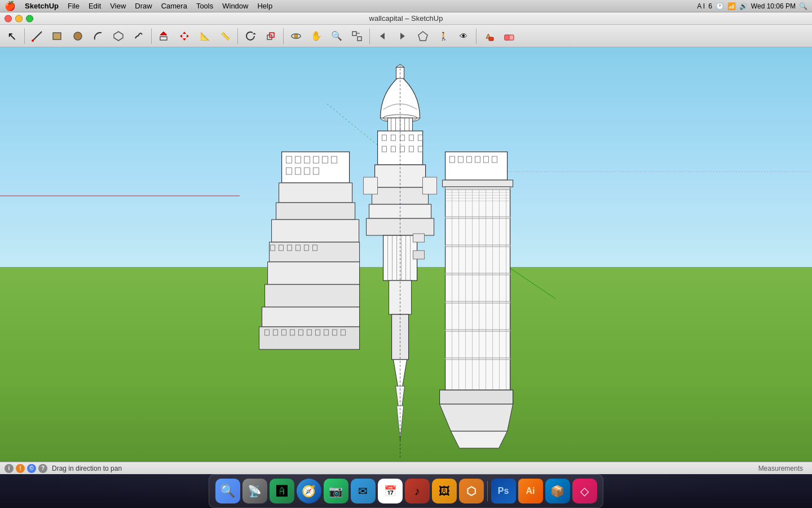  Describe the element at coordinates (10, 6) in the screenshot. I see `apple-menu: 🍎` at that location.